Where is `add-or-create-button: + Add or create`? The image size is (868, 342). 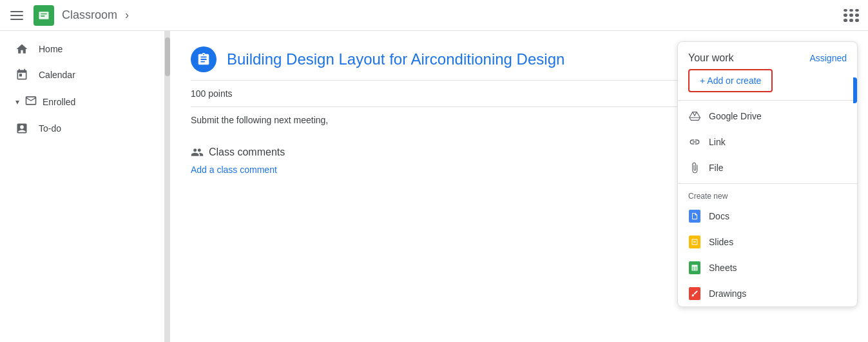 add-or-create-button: + Add or create is located at coordinates (731, 81).